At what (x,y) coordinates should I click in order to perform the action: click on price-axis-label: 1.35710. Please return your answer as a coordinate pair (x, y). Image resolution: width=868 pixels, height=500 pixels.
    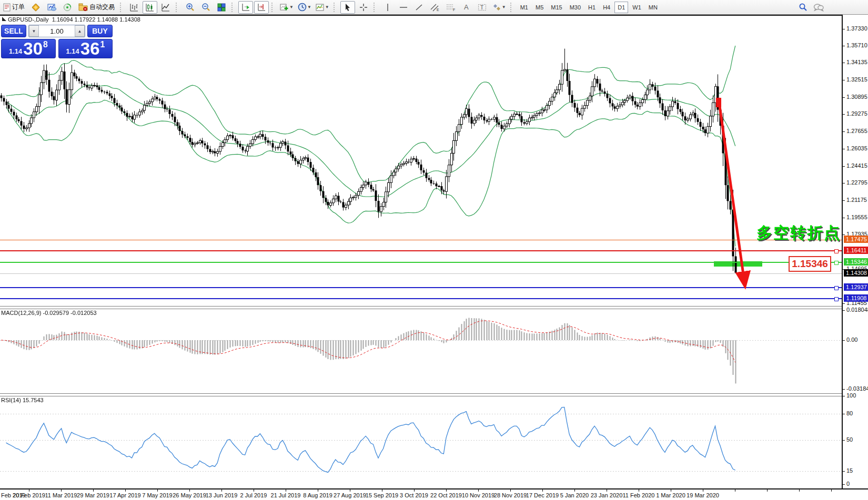
    Looking at the image, I should click on (857, 45).